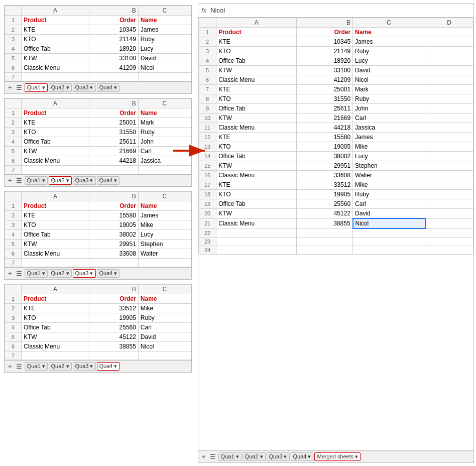  Describe the element at coordinates (114, 20) in the screenshot. I see `cell-order-header: Order` at that location.